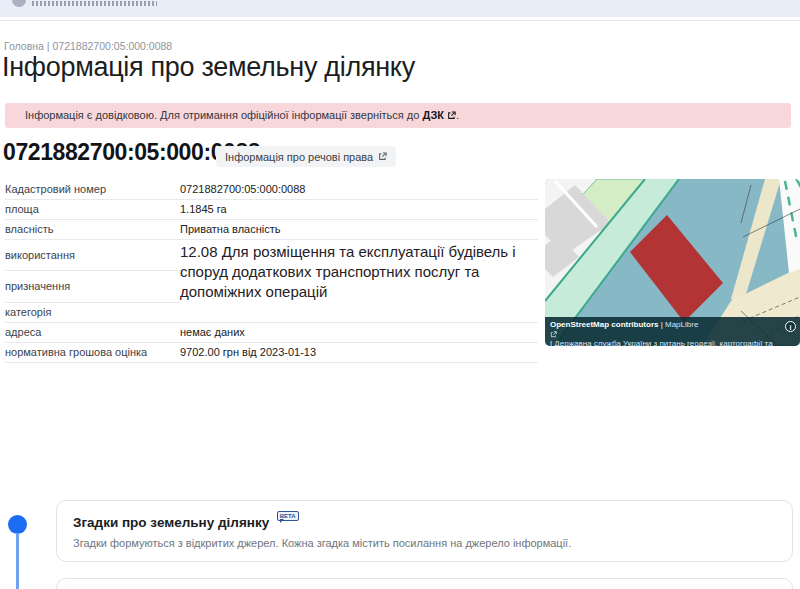  Describe the element at coordinates (18, 524) in the screenshot. I see `timeline-dot` at that location.